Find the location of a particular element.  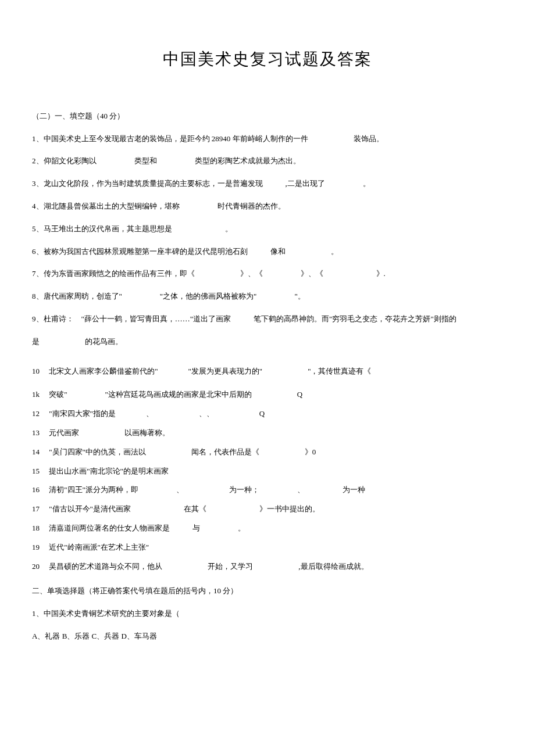

question-10-text: 北宋文人画家李公麟借鉴前代的" "发展为更具表现力的" "，其传世真迹有《 is located at coordinates (276, 372).